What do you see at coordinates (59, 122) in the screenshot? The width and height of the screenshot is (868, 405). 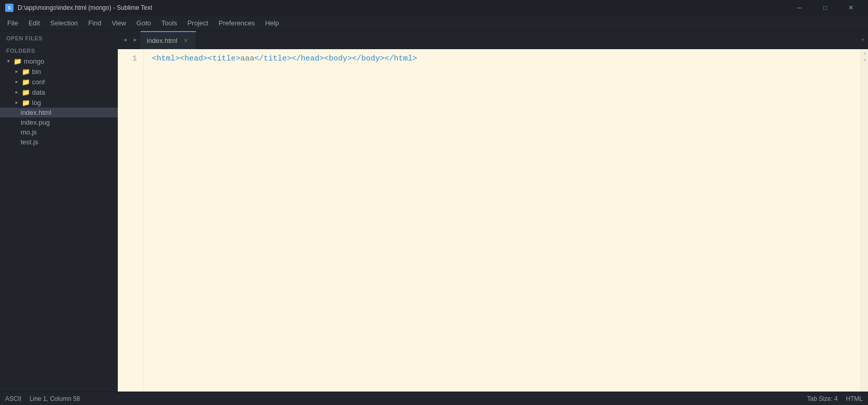 I see `sidebar-file-index-pug: index.pug` at bounding box center [59, 122].